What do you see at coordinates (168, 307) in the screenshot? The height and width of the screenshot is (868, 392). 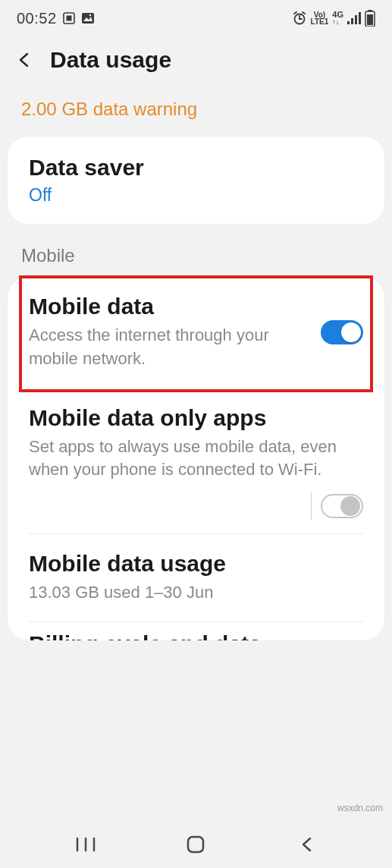 I see `mobile-data-title: Mobile data` at bounding box center [168, 307].